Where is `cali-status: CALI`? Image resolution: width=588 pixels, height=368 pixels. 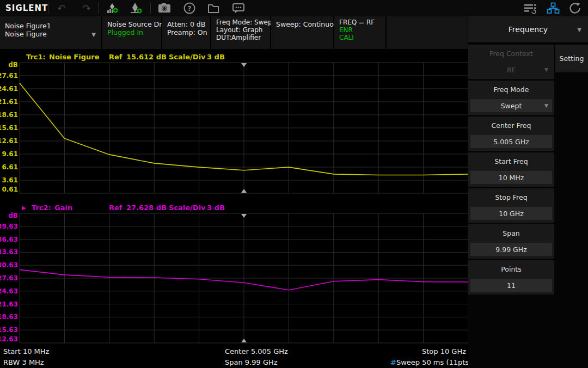
cali-status: CALI is located at coordinates (363, 38).